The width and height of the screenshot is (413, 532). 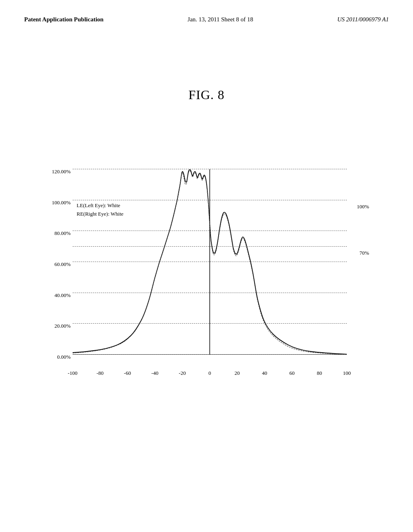 What do you see at coordinates (347, 373) in the screenshot?
I see `x-label-100: 100` at bounding box center [347, 373].